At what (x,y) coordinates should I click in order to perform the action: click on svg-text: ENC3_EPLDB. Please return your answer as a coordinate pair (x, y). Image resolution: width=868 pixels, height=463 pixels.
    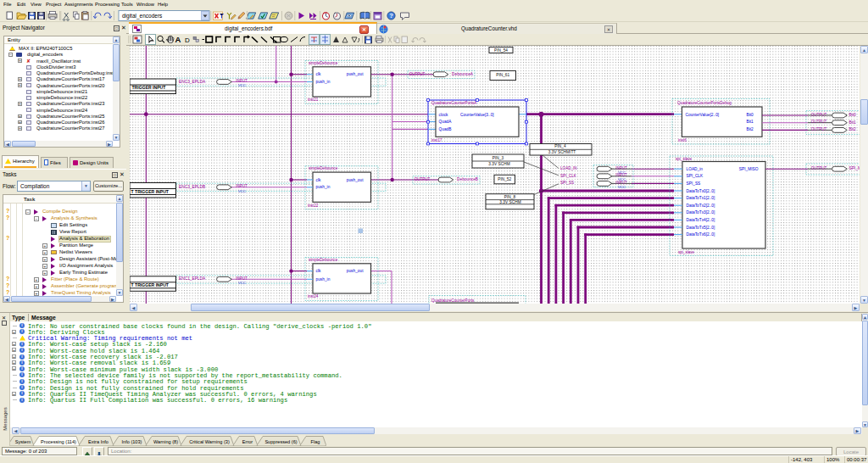
    Looking at the image, I should click on (192, 187).